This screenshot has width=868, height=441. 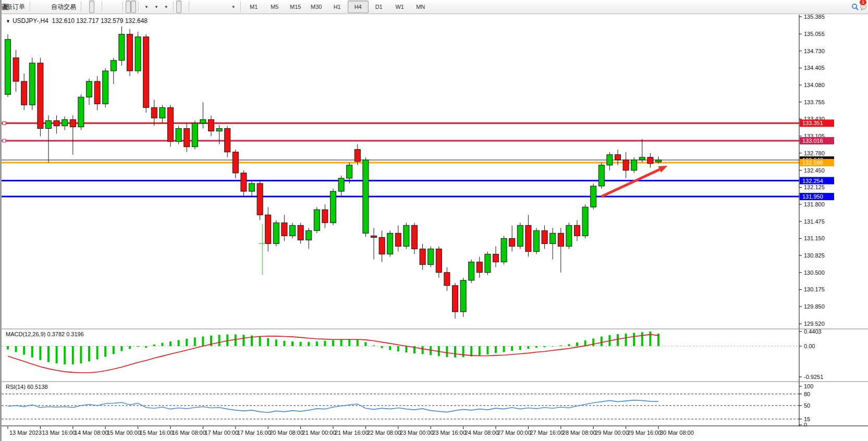 What do you see at coordinates (210, 7) in the screenshot?
I see `channel-button: E` at bounding box center [210, 7].